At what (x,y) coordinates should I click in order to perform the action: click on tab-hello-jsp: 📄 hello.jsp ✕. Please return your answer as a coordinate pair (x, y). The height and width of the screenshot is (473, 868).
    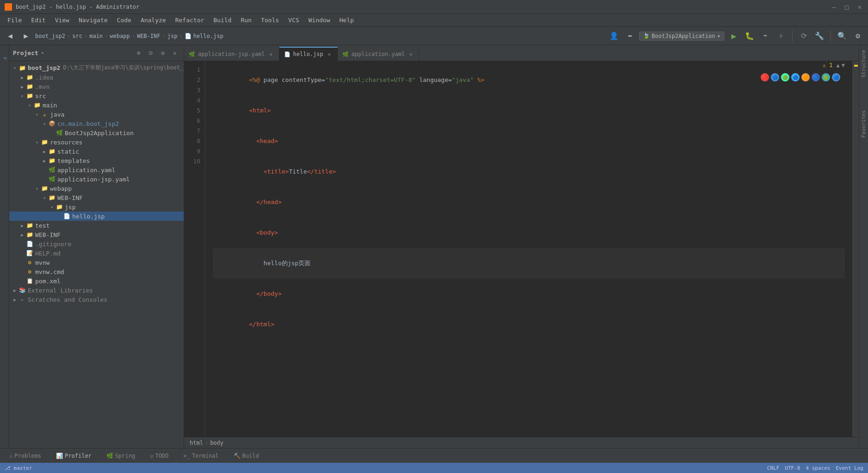
    Looking at the image, I should click on (309, 54).